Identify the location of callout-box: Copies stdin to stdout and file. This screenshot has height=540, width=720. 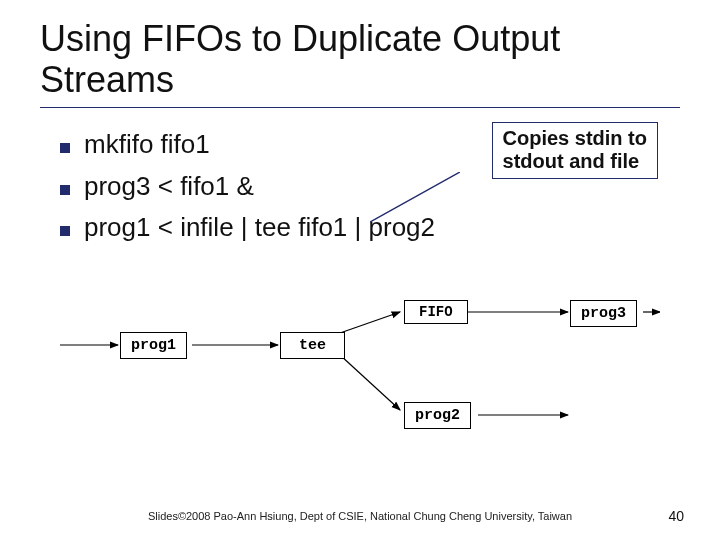
(575, 150).